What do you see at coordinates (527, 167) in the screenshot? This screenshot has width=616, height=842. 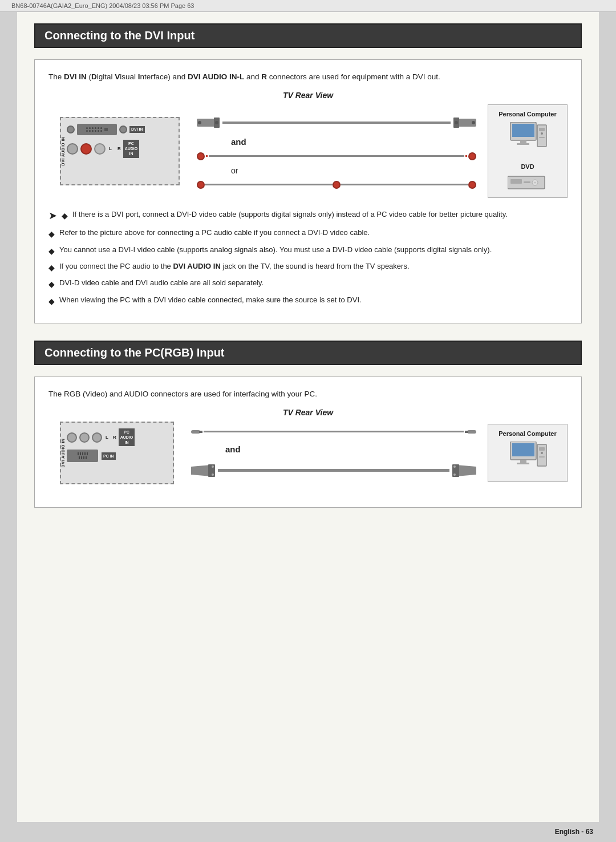 I see `dvd-label: DVD` at bounding box center [527, 167].